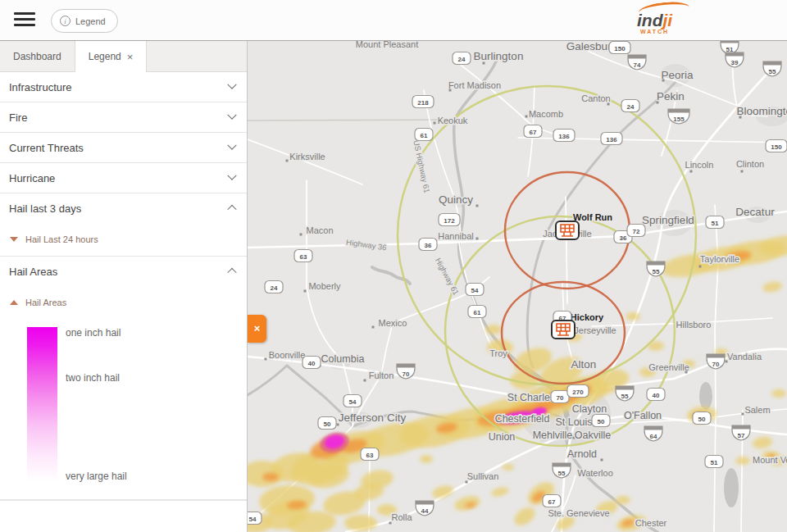 This screenshot has height=532, width=787. I want to click on map-label: Canton, so click(595, 98).